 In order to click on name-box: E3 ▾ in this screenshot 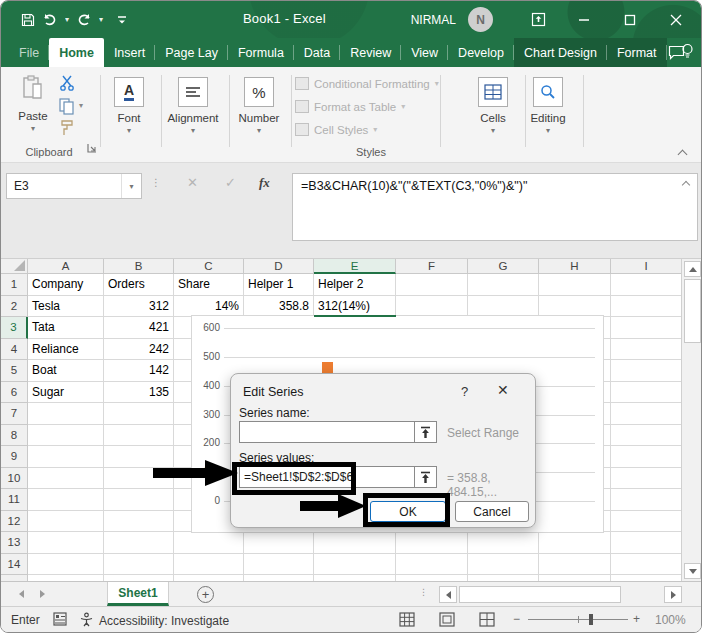, I will do `click(74, 186)`.